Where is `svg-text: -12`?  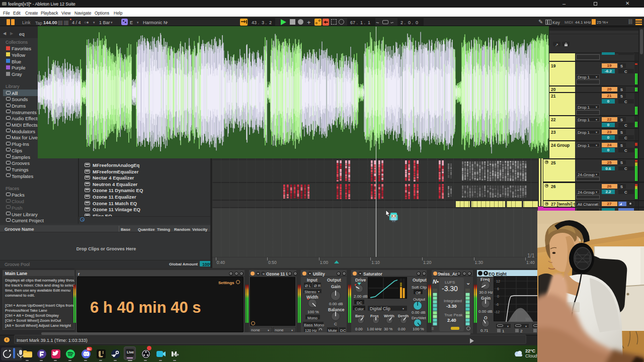
svg-text: -12 is located at coordinates (497, 312).